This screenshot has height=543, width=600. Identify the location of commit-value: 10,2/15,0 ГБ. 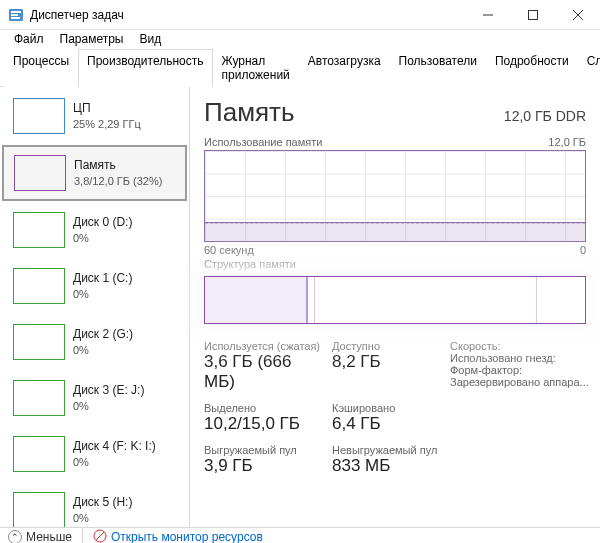
(264, 424).